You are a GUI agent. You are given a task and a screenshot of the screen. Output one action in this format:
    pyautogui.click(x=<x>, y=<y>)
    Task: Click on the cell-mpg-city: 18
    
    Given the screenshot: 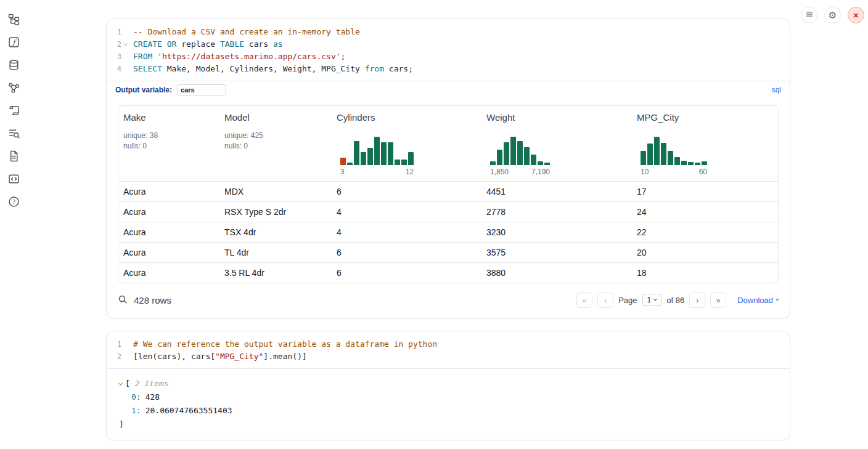 What is the action you would take?
    pyautogui.click(x=705, y=273)
    